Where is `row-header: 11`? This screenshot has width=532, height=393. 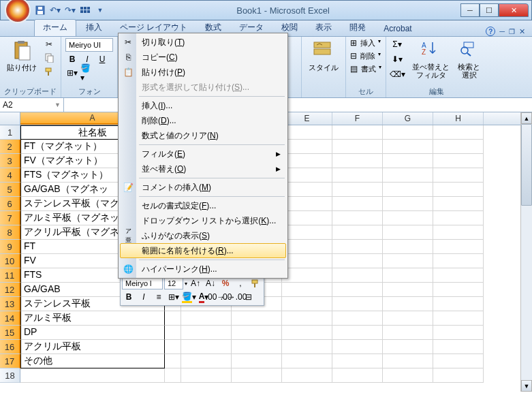 row-header: 11 is located at coordinates (10, 275).